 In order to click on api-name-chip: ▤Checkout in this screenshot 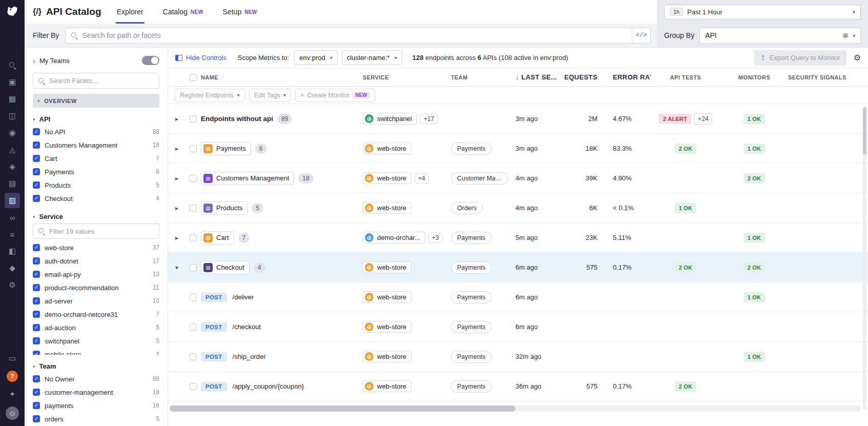, I will do `click(225, 268)`.